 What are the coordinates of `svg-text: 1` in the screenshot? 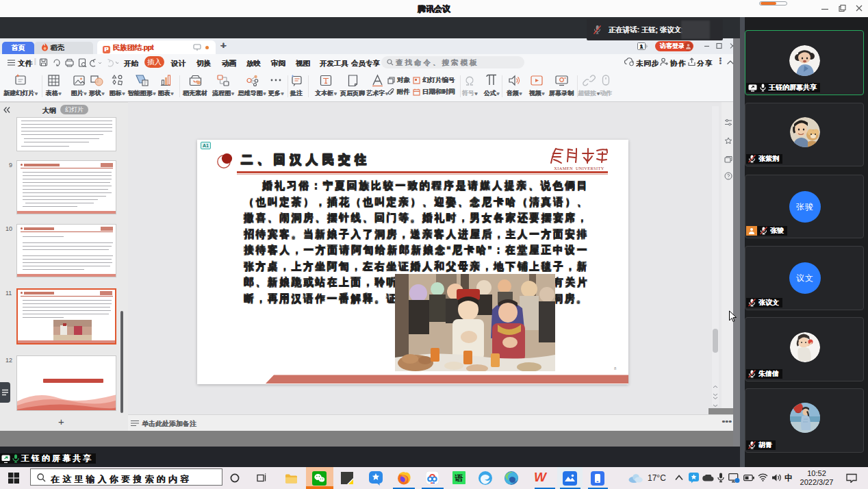 It's located at (642, 47).